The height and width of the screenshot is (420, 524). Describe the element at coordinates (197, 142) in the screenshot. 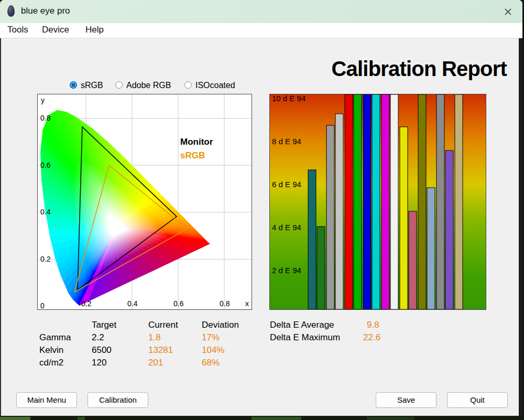

I see `svg-text: Monitor` at that location.